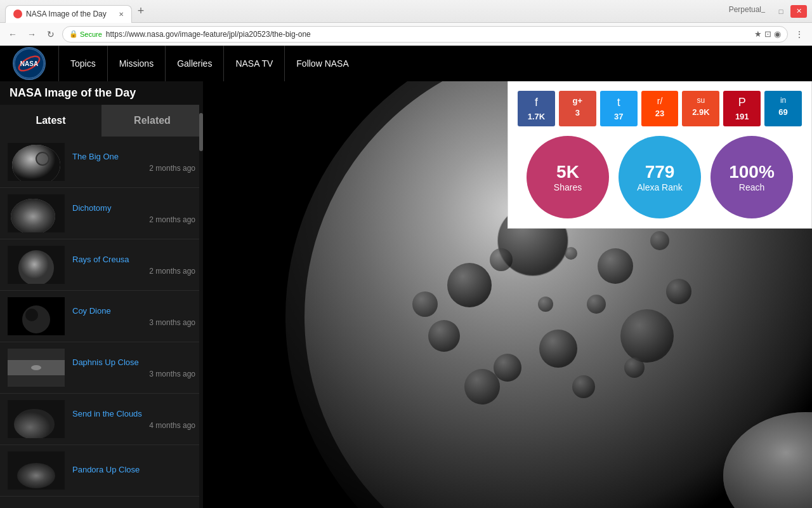 The width and height of the screenshot is (812, 508). What do you see at coordinates (134, 311) in the screenshot?
I see `item-title: Coy Dione` at bounding box center [134, 311].